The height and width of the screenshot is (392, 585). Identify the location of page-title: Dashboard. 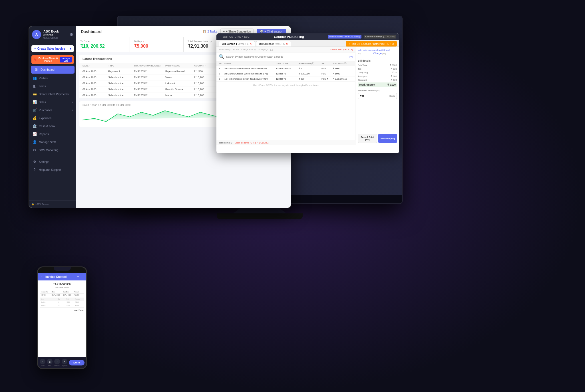
(91, 32).